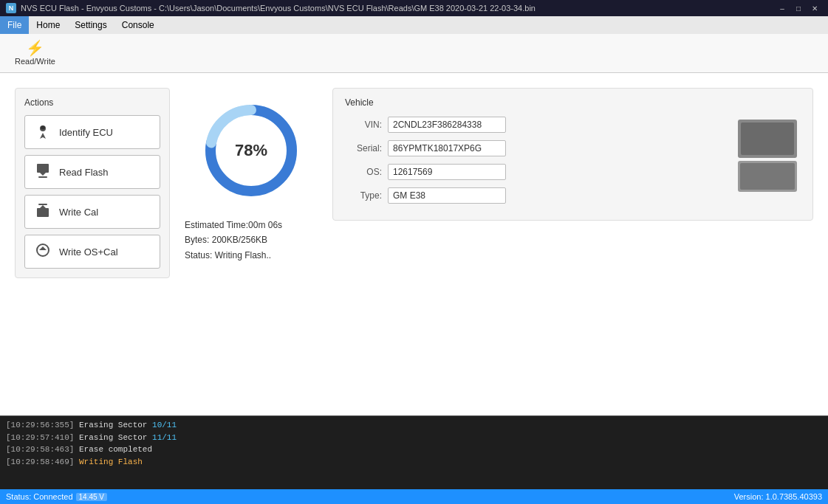 The image size is (828, 504). I want to click on app-icon: N, so click(11, 8).